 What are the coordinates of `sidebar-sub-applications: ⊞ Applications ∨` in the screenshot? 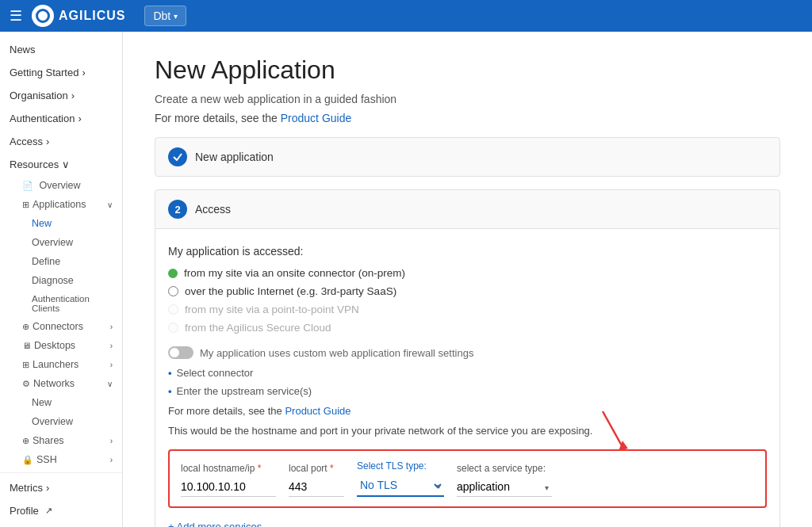 It's located at (61, 204).